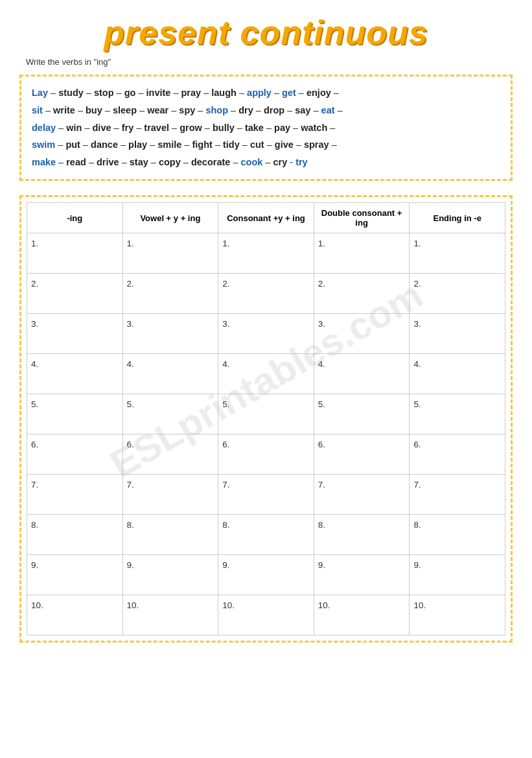 This screenshot has height=758, width=532. Describe the element at coordinates (362, 294) in the screenshot. I see `table-cell-r2-c3: 2.` at that location.